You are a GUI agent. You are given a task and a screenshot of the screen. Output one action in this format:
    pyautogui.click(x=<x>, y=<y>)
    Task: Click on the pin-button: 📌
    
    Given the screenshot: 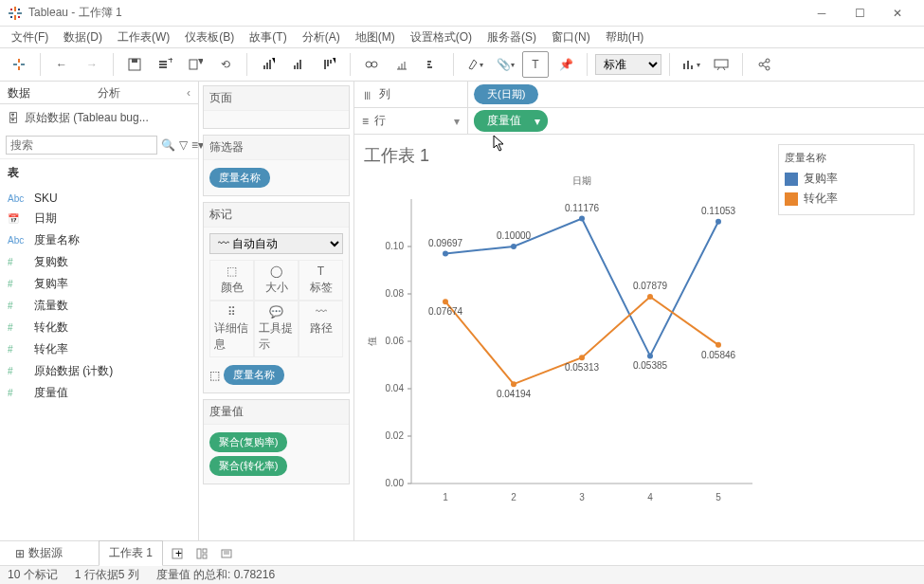 What is the action you would take?
    pyautogui.click(x=566, y=64)
    